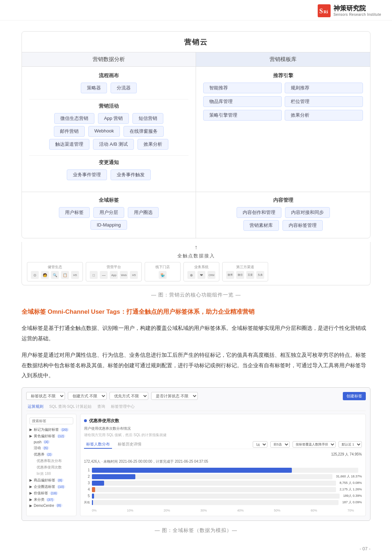  I want to click on item-slot-mgmt: 栏位管理, so click(324, 102).